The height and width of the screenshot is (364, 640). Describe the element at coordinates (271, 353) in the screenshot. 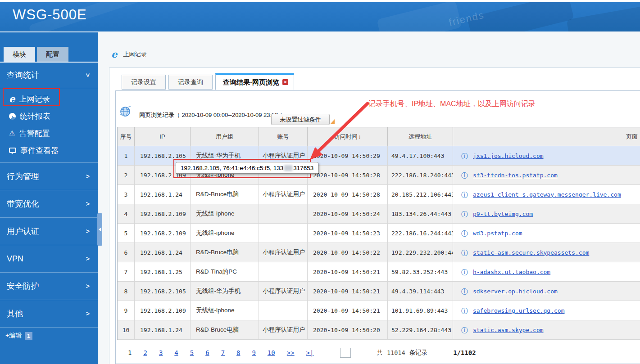

I see `page-link-10: 10` at that location.